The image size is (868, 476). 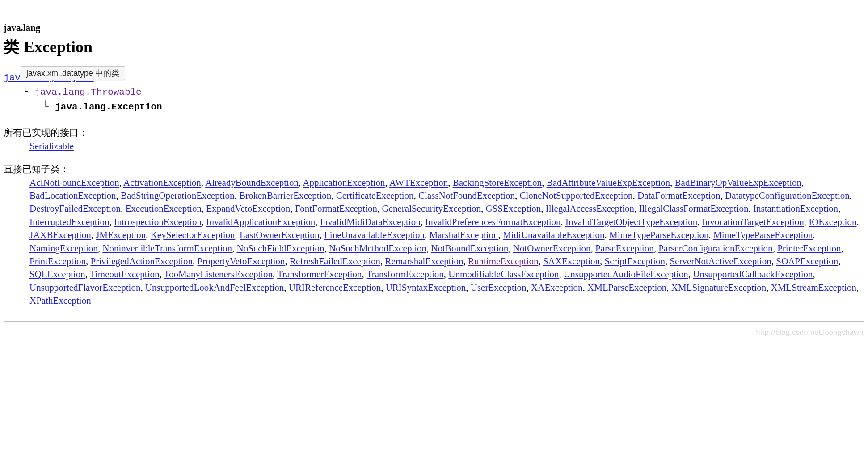 What do you see at coordinates (470, 248) in the screenshot?
I see `subclass-link: NotBoundException` at bounding box center [470, 248].